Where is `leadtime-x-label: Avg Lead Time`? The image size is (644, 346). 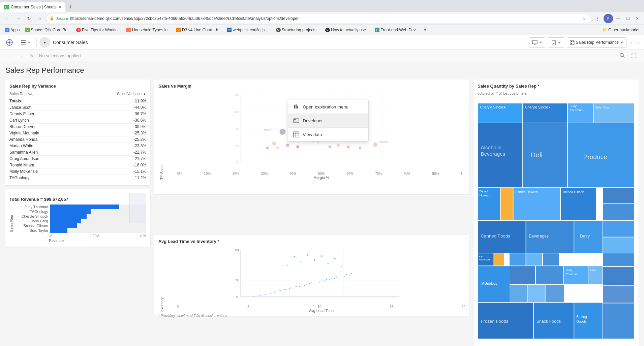 leadtime-x-label: Avg Lead Time is located at coordinates (315, 311).